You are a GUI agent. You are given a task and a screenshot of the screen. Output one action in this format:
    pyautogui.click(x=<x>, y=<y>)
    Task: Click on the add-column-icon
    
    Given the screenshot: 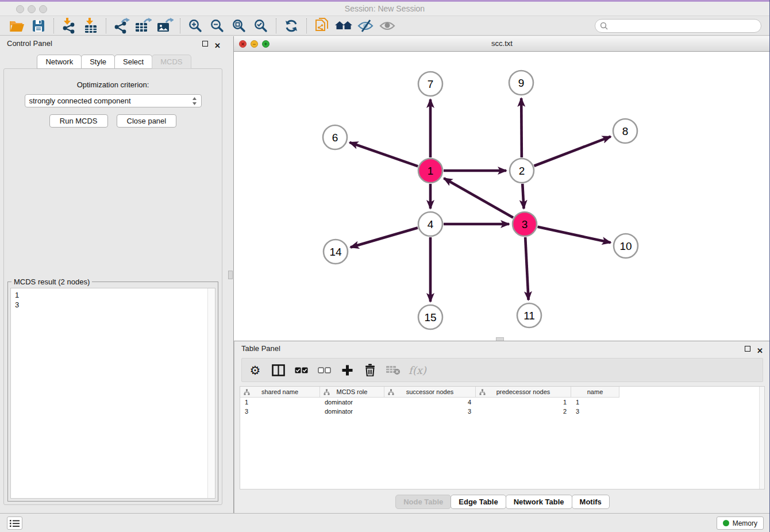 What is the action you would take?
    pyautogui.click(x=347, y=370)
    